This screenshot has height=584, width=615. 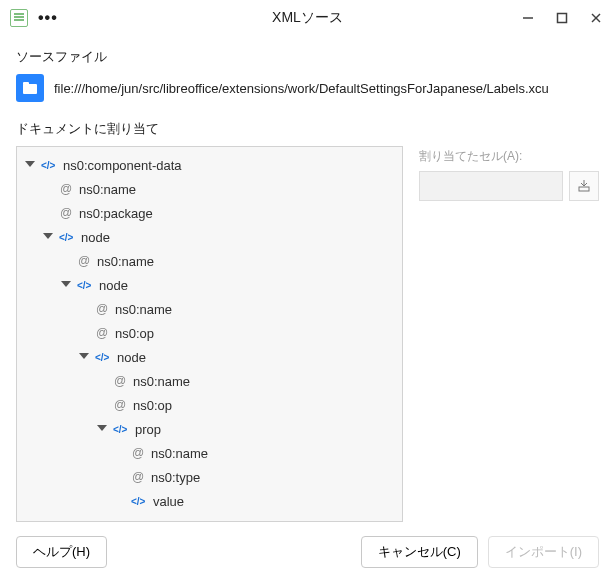 I want to click on help-button: ヘルプ(H), so click(x=62, y=552).